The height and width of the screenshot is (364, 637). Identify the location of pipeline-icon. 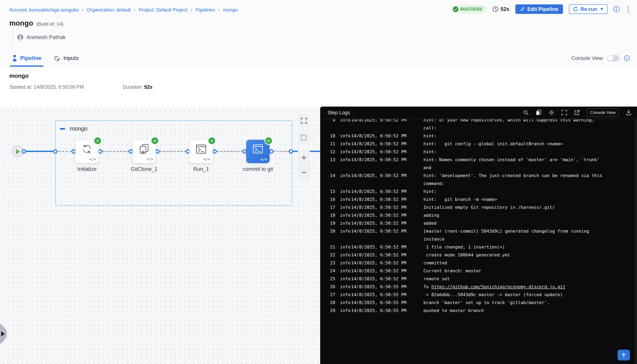
(15, 58).